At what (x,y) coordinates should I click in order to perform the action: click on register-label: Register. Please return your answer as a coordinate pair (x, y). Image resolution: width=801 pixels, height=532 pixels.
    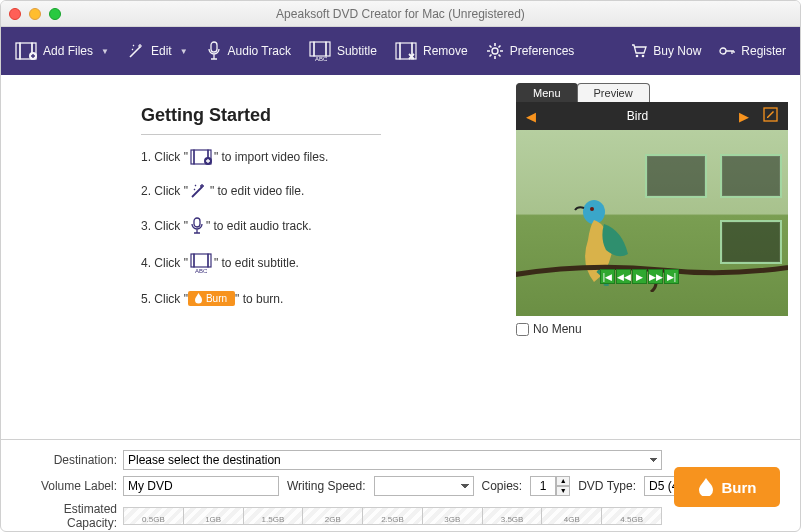
    Looking at the image, I should click on (764, 51).